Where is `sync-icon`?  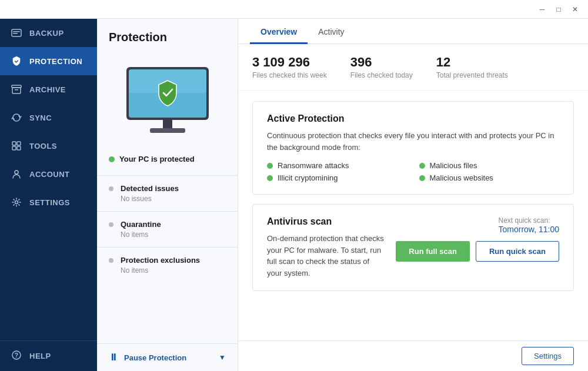 sync-icon is located at coordinates (16, 118).